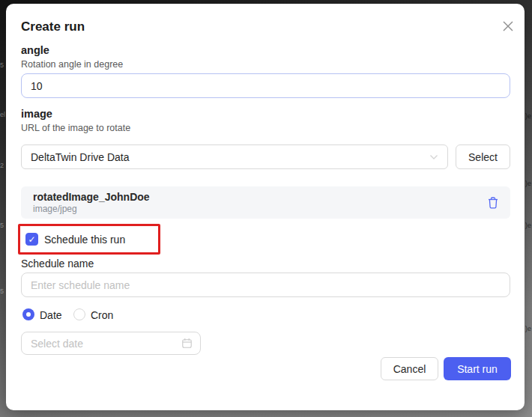 Image resolution: width=532 pixels, height=417 pixels. I want to click on radio-cron, so click(79, 314).